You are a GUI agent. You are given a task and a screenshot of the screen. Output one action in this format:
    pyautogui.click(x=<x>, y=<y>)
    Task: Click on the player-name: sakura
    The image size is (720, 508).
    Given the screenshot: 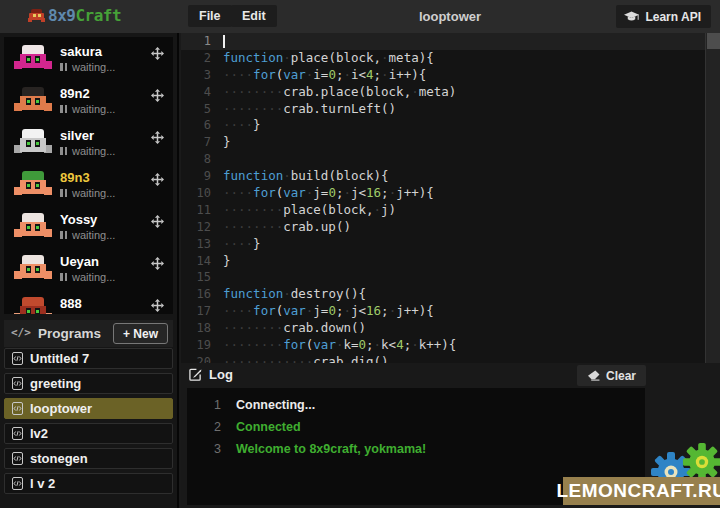 What is the action you would take?
    pyautogui.click(x=81, y=52)
    